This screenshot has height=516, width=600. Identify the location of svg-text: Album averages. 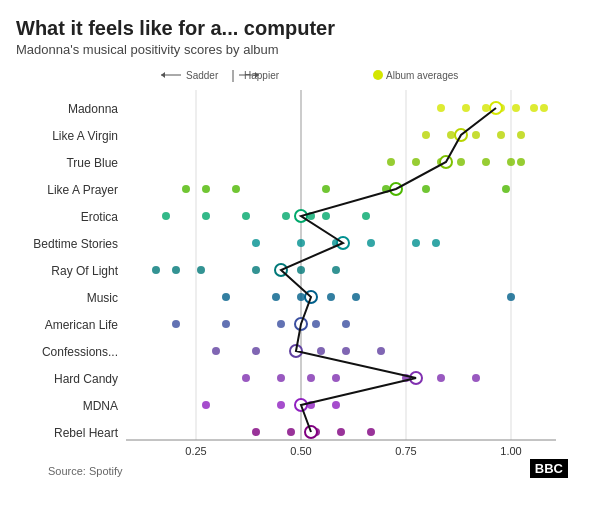
(422, 76).